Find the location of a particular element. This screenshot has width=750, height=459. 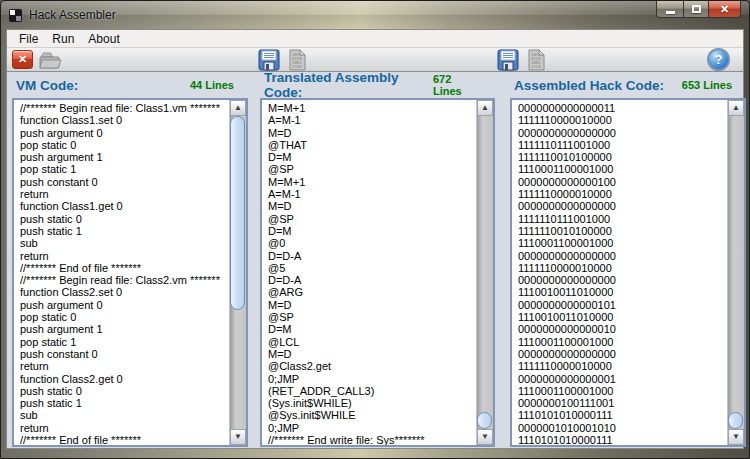

code-line: M=M+1 is located at coordinates (372, 182).